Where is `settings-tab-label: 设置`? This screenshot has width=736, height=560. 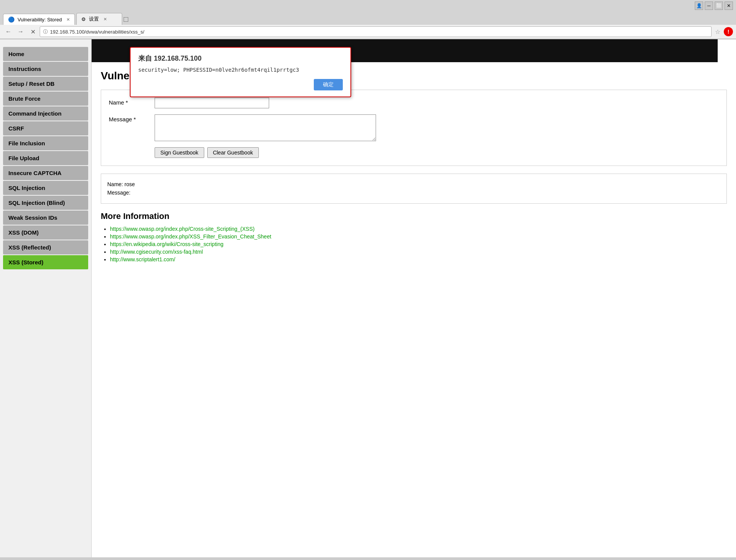 settings-tab-label: 设置 is located at coordinates (94, 19).